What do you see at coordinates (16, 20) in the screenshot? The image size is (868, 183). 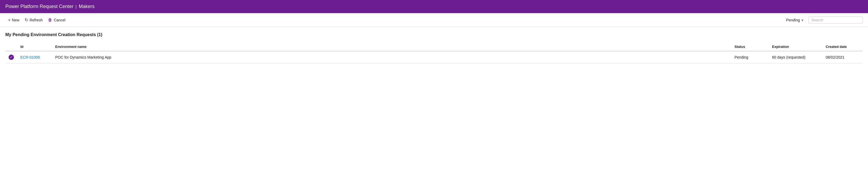 I see `new-button-label: New` at bounding box center [16, 20].